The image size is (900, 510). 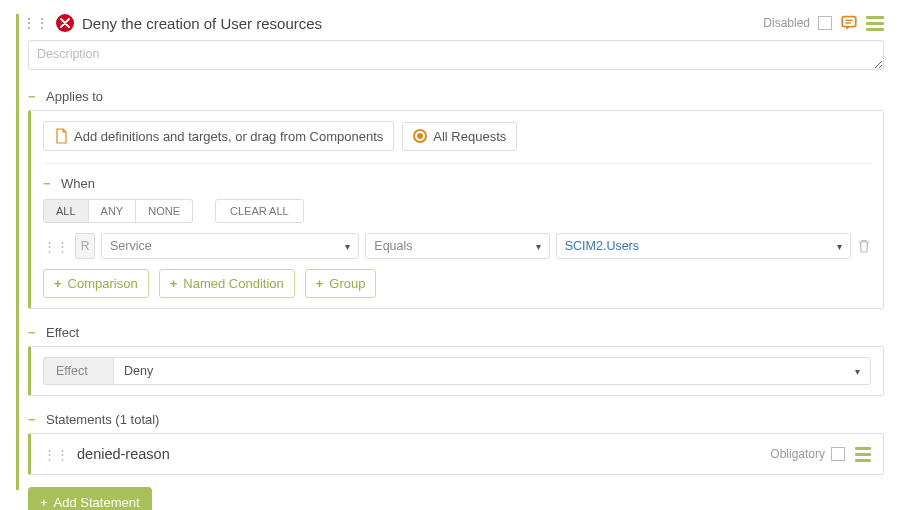 What do you see at coordinates (78, 184) in the screenshot?
I see `section-title: When` at bounding box center [78, 184].